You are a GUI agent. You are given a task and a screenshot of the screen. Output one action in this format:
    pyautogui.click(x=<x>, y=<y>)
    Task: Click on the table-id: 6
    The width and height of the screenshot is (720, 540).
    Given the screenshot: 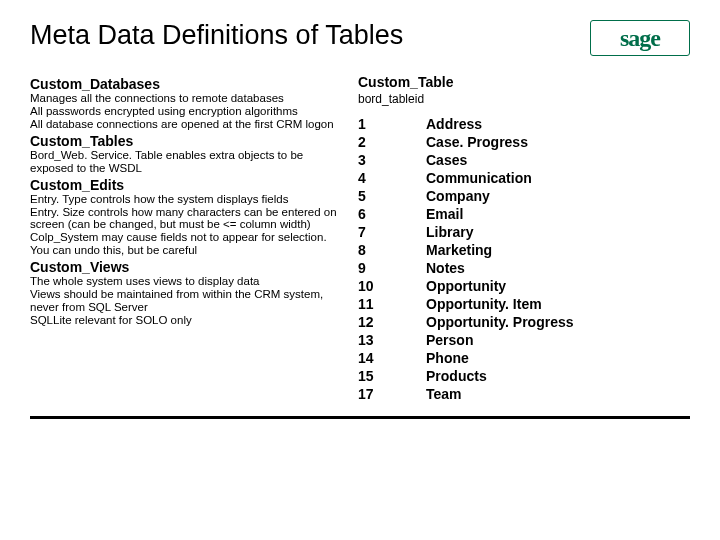 What is the action you would take?
    pyautogui.click(x=383, y=214)
    